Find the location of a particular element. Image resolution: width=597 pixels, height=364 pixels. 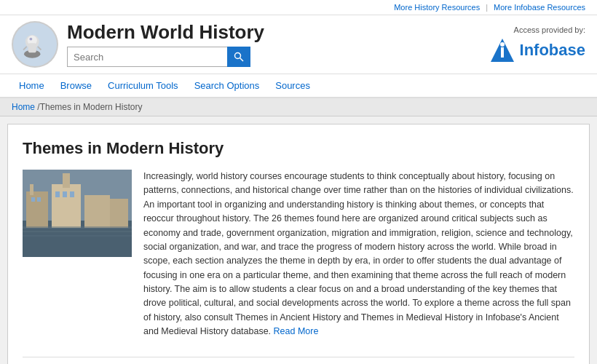

nav-home: Home is located at coordinates (32, 86).